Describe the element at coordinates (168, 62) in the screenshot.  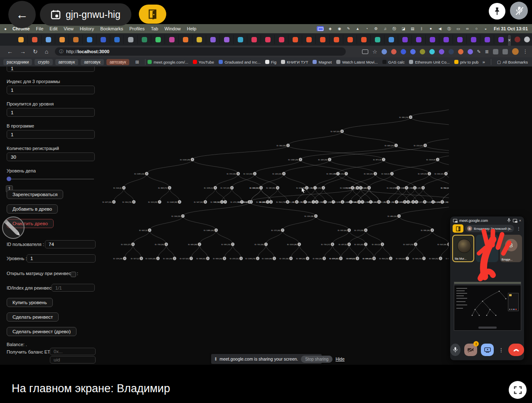
I see `bookmark-item: meet.google.com/...` at that location.